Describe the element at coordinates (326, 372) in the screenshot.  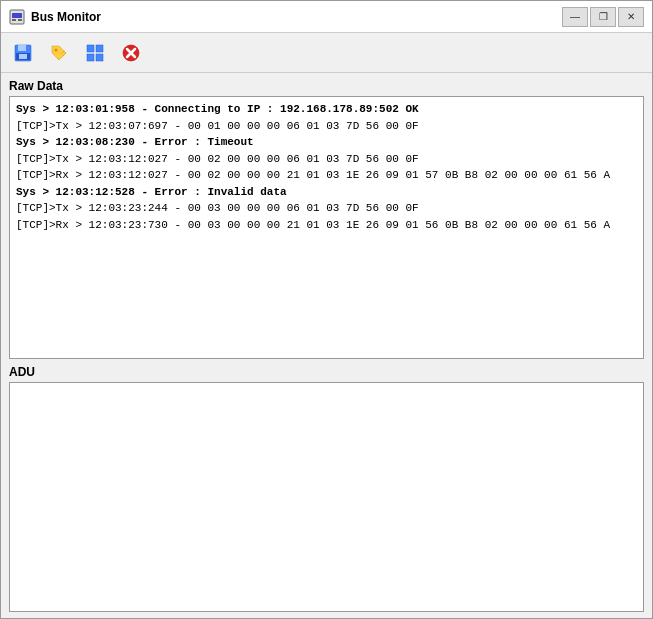
I see `adu-label: ADU` at that location.